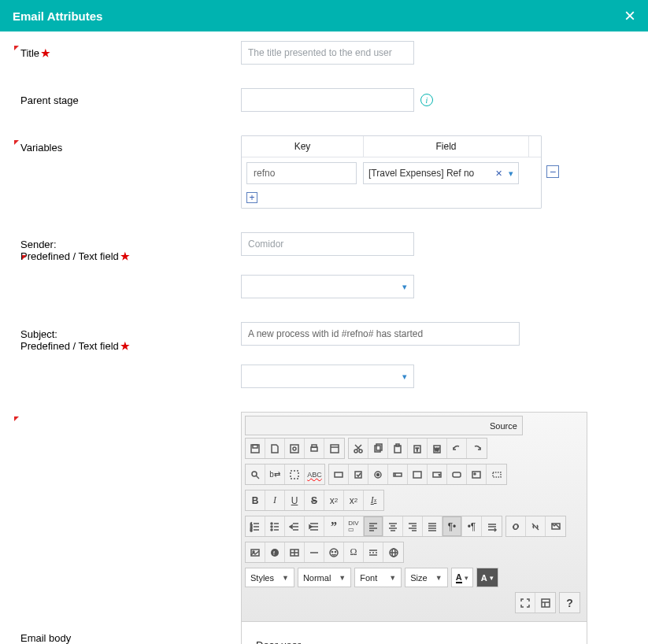  I want to click on chevron-down-icon: ▾, so click(405, 376).